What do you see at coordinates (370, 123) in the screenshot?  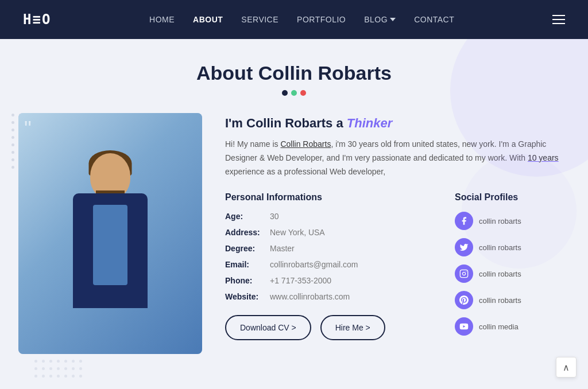 I see `intro-heading-highlight: Thinker` at bounding box center [370, 123].